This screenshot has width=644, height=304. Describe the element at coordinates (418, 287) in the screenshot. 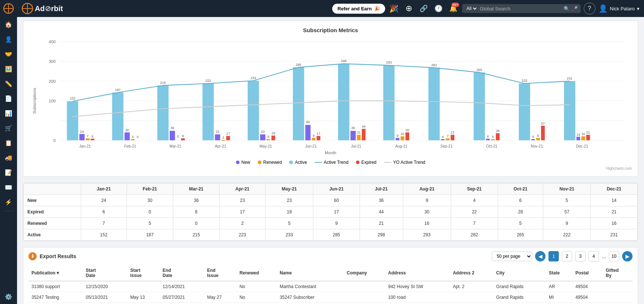

I see `table-cell: 942 Hovey St SW` at that location.